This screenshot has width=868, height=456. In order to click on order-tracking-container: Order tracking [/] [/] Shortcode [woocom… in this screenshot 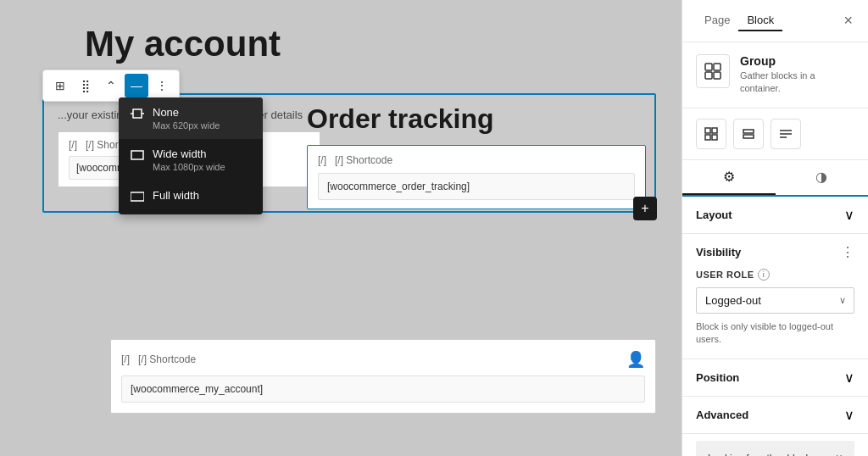, I will do `click(476, 156)`.